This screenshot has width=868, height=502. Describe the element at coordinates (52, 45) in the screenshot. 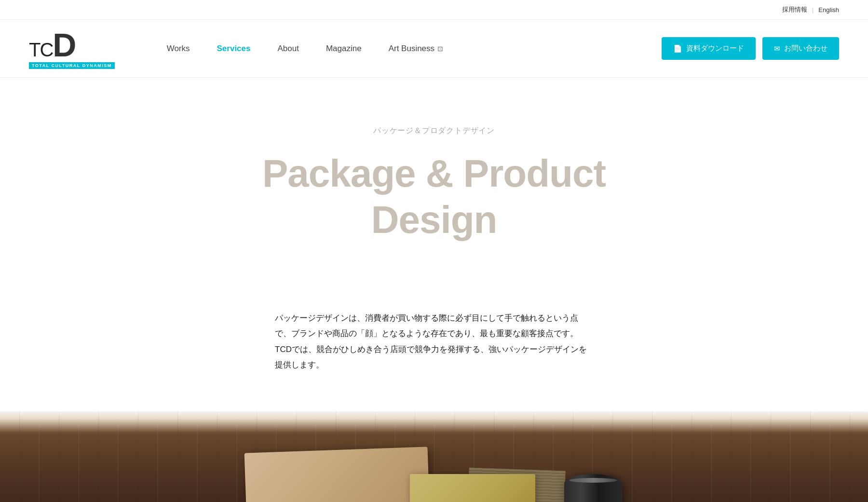

I see `logo-text: TCD` at that location.